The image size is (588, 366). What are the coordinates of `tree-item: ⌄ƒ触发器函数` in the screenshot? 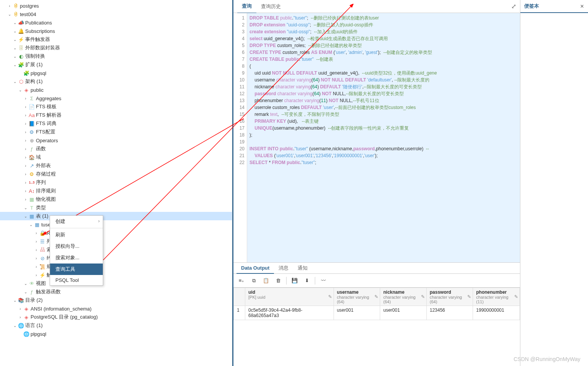 It's located at (116, 292).